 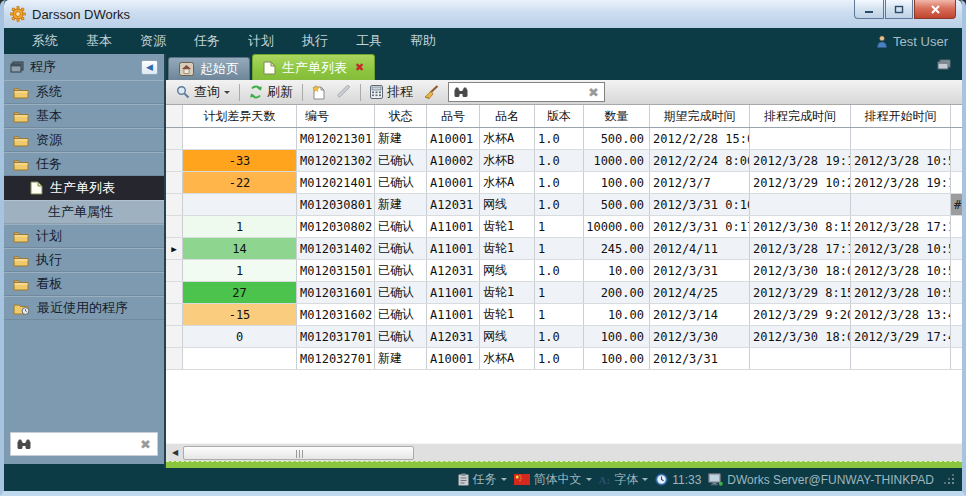 What do you see at coordinates (84, 308) in the screenshot?
I see `sidebar-item: 最近使用的程序` at bounding box center [84, 308].